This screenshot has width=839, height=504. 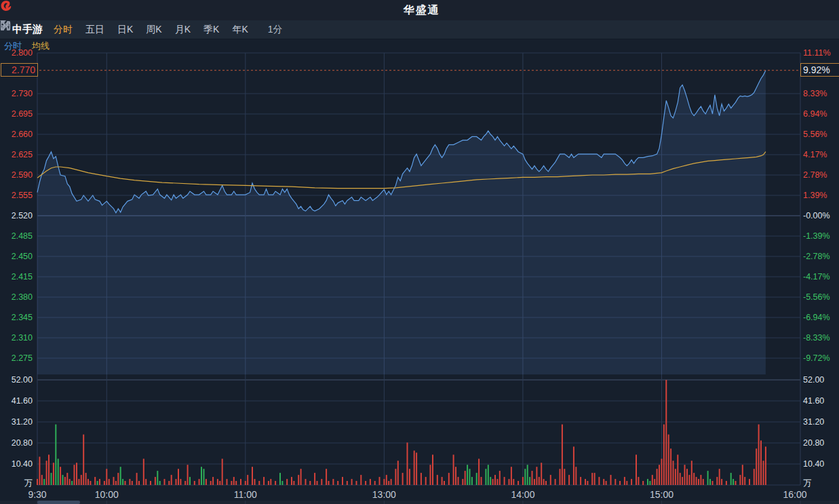 What do you see at coordinates (157, 30) in the screenshot?
I see `period-tabs: 分时五日日K周K月K季K年K` at bounding box center [157, 30].